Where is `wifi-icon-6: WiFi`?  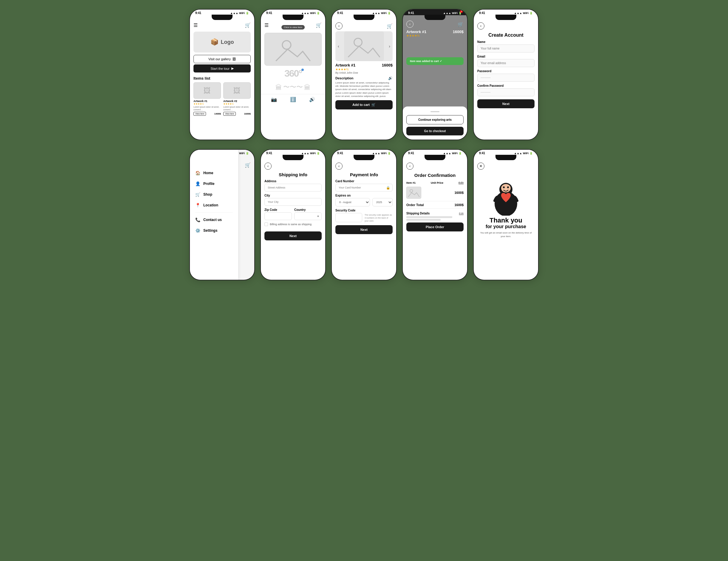
wifi-icon-6: WiFi is located at coordinates (242, 153).